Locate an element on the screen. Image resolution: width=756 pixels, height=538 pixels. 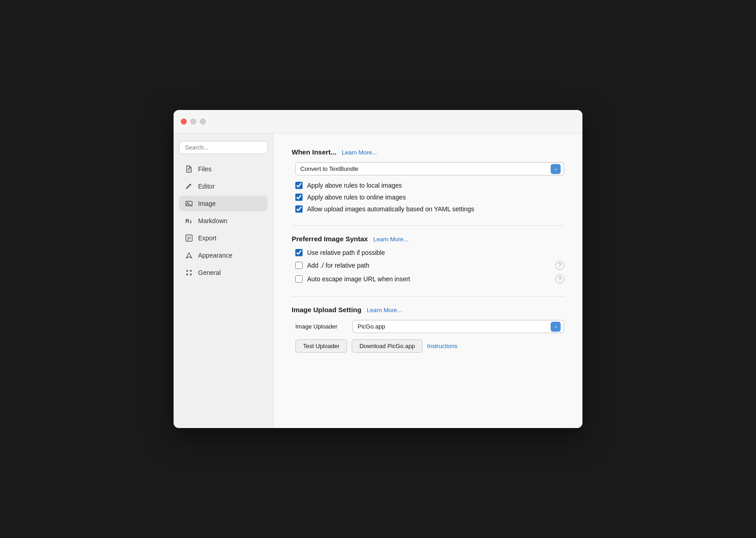
editor-icon is located at coordinates (189, 186).